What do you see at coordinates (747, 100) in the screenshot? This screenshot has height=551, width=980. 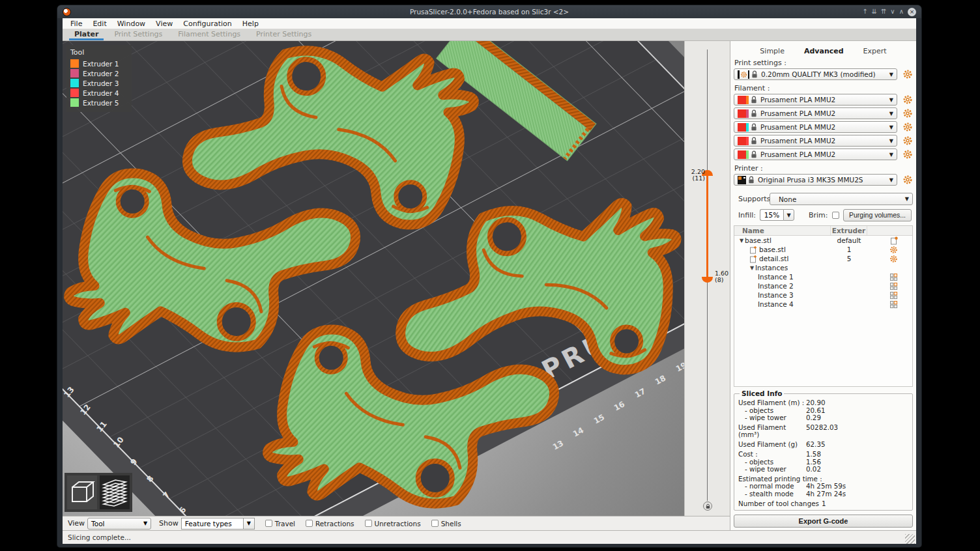 I see `filament-1-swatch` at bounding box center [747, 100].